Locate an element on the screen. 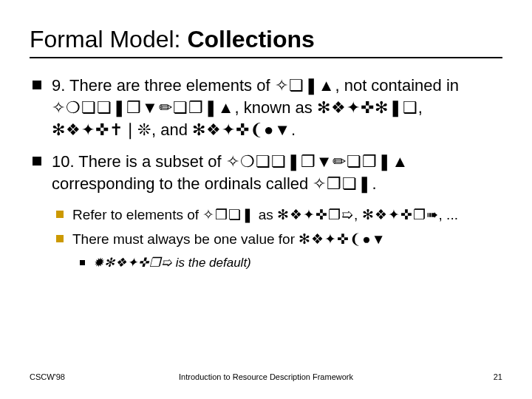  subpoint-refer: Refer to elements of ✧❒❏❚ as ✻❖✦✜❐➯, ✻❖✦… is located at coordinates (266, 215).